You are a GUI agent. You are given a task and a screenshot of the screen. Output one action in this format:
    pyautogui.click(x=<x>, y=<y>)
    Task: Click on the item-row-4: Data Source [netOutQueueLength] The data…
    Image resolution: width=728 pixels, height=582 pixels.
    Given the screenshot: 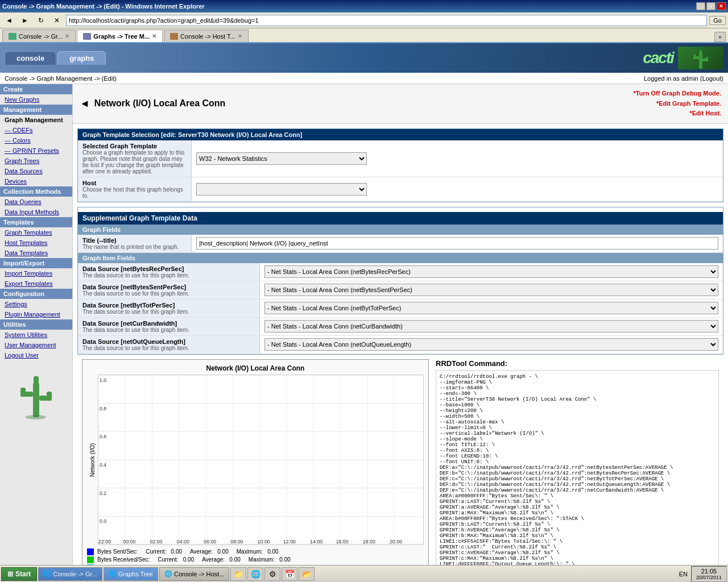 What is the action you would take?
    pyautogui.click(x=400, y=345)
    